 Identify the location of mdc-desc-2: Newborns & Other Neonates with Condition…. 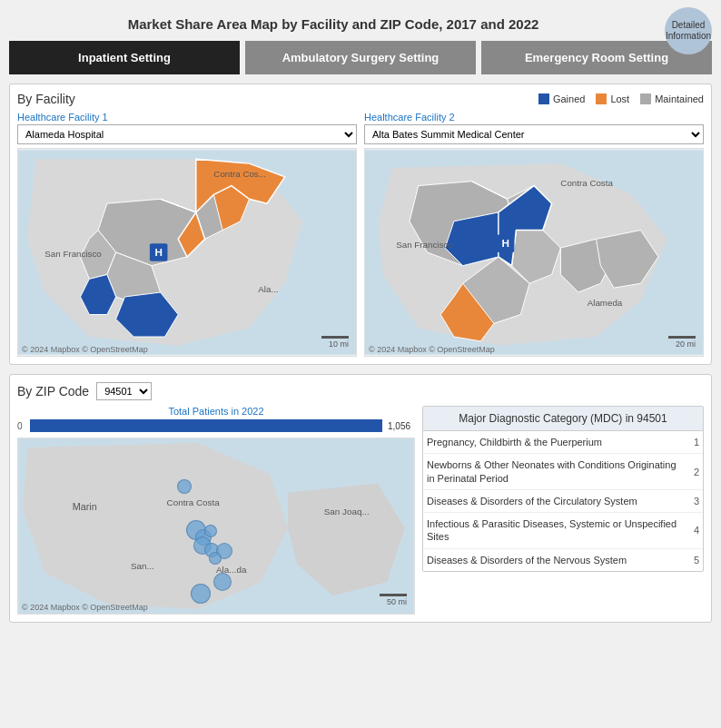
(554, 472).